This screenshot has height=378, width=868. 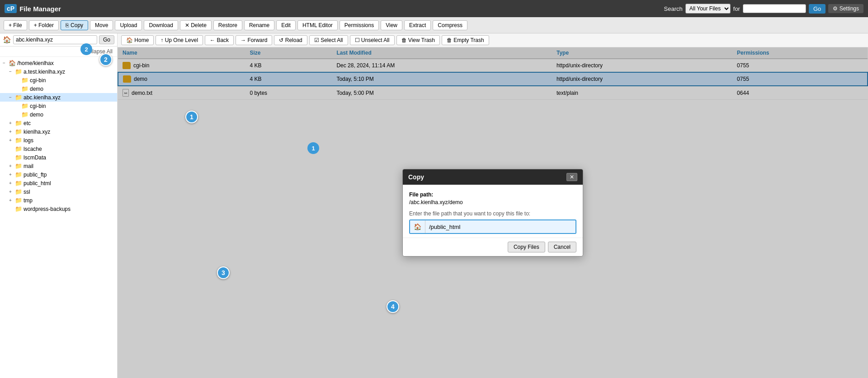 What do you see at coordinates (493, 247) in the screenshot?
I see `dialog-footer: Copy Files Cancel` at bounding box center [493, 247].